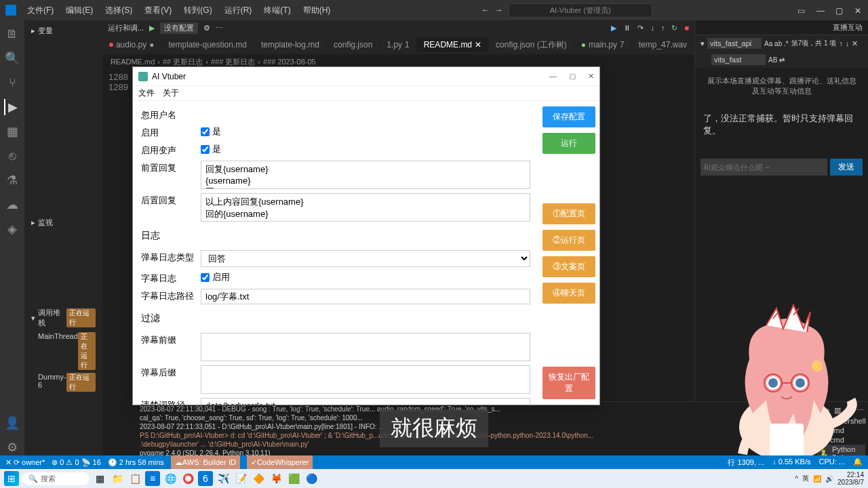  I want to click on step-into-icon: ↓, so click(652, 28).